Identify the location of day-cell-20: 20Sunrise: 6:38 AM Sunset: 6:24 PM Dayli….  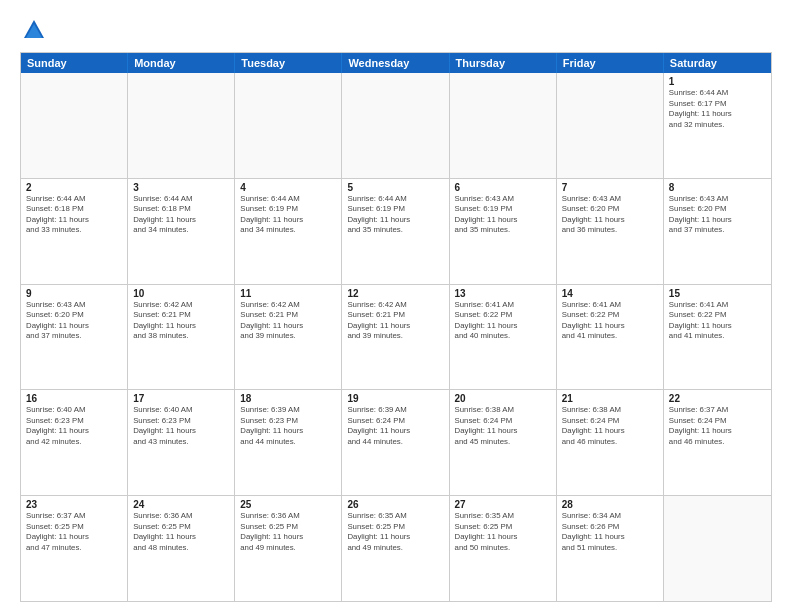
(504, 442).